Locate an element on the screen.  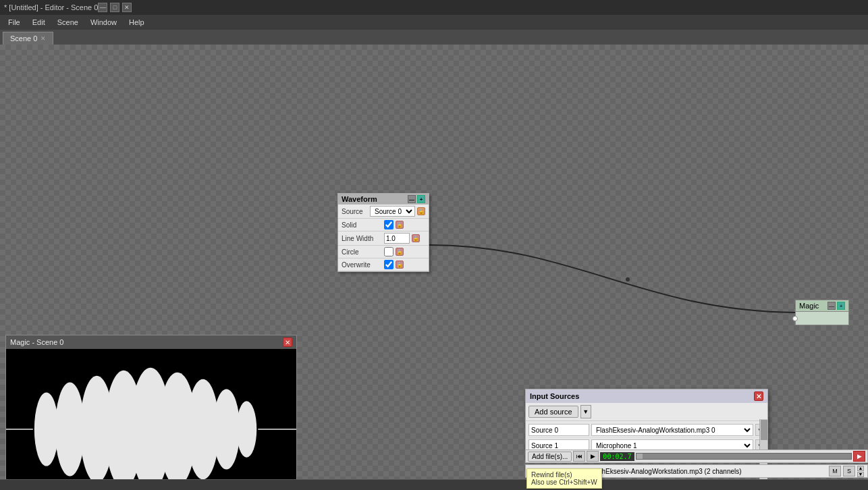
magic-input-dot is located at coordinates (795, 319).